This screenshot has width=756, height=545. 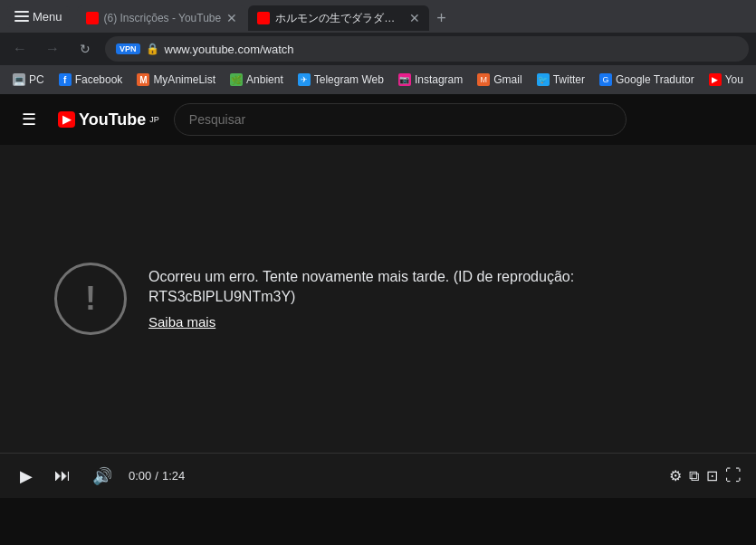 What do you see at coordinates (129, 49) in the screenshot?
I see `vpn-badge: VPN` at bounding box center [129, 49].